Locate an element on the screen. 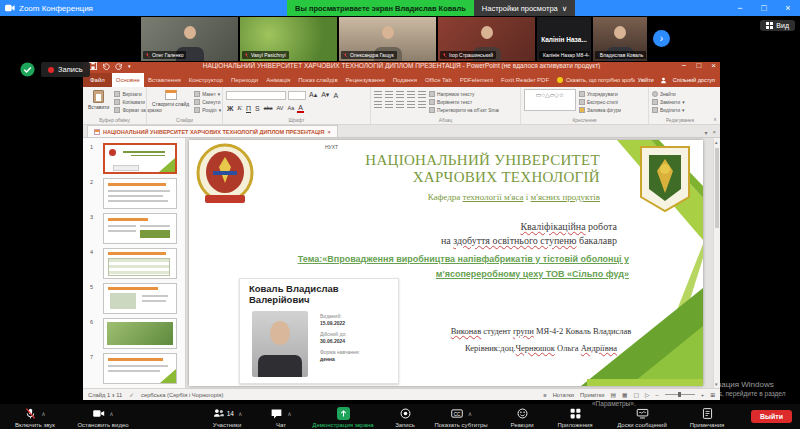 The image size is (800, 429). character-spacing-button: AV is located at coordinates (280, 108).